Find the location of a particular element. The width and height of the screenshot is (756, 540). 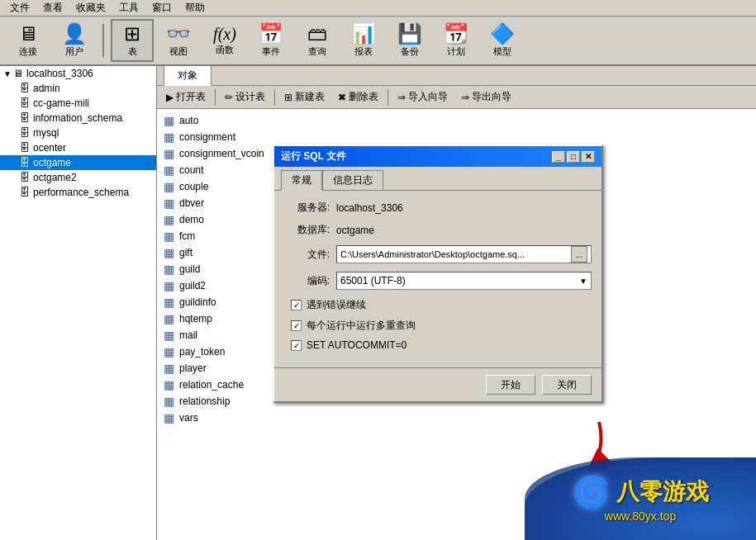

checkbox-1: ✓ is located at coordinates (296, 306).